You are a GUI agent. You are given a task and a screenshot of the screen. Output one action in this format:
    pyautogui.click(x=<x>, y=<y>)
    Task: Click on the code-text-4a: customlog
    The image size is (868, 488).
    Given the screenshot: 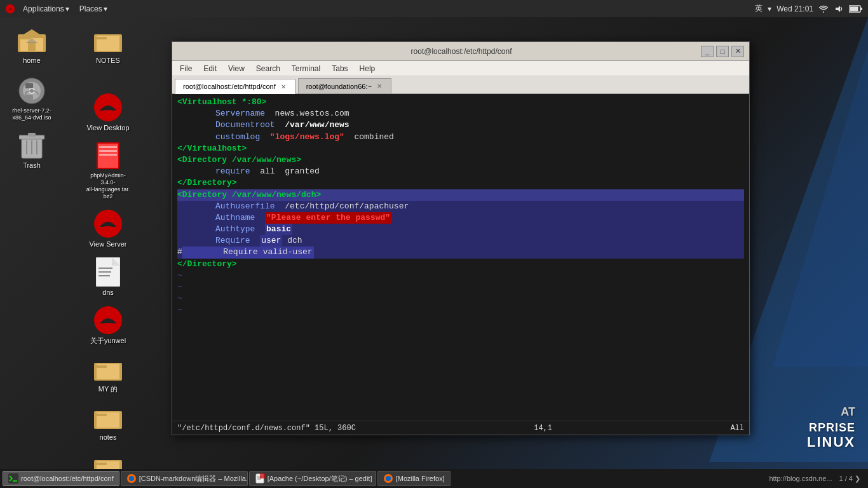 What is the action you would take?
    pyautogui.click(x=238, y=137)
    